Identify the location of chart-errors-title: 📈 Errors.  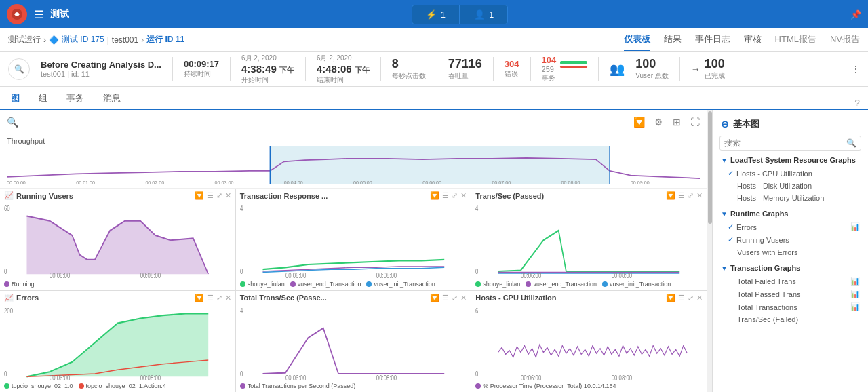
(22, 298).